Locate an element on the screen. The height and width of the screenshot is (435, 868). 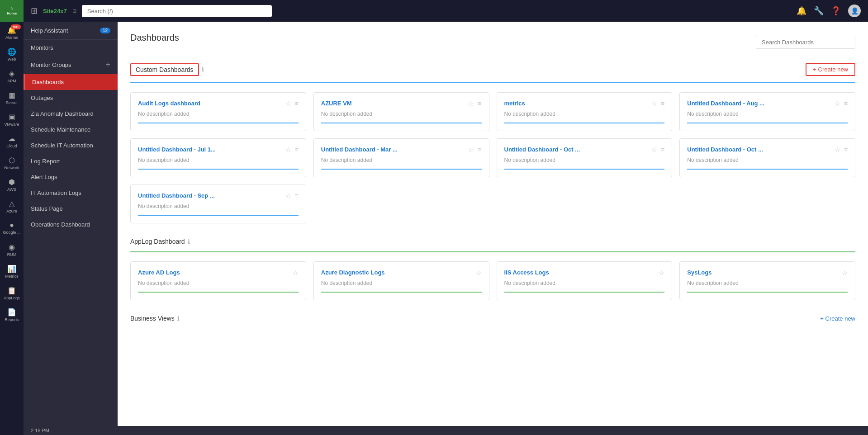
nav-apm: ◈ APM is located at coordinates (12, 76).